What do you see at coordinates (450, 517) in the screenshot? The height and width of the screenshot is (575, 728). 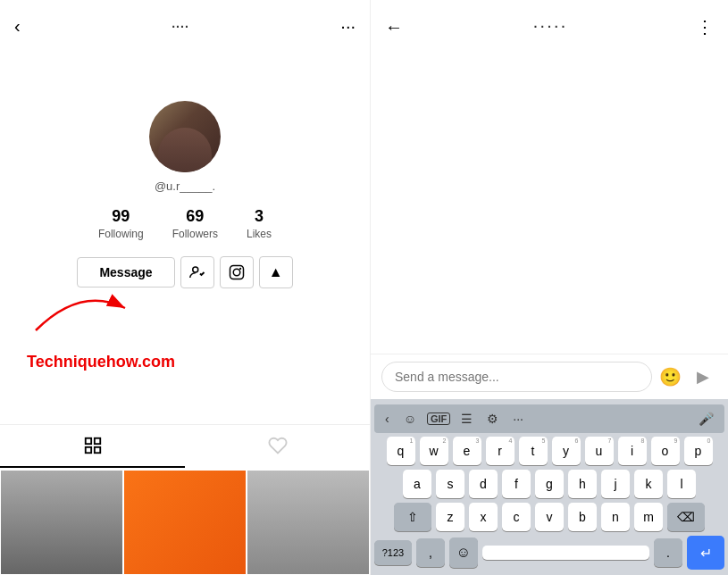 I see `key-z: z` at bounding box center [450, 517].